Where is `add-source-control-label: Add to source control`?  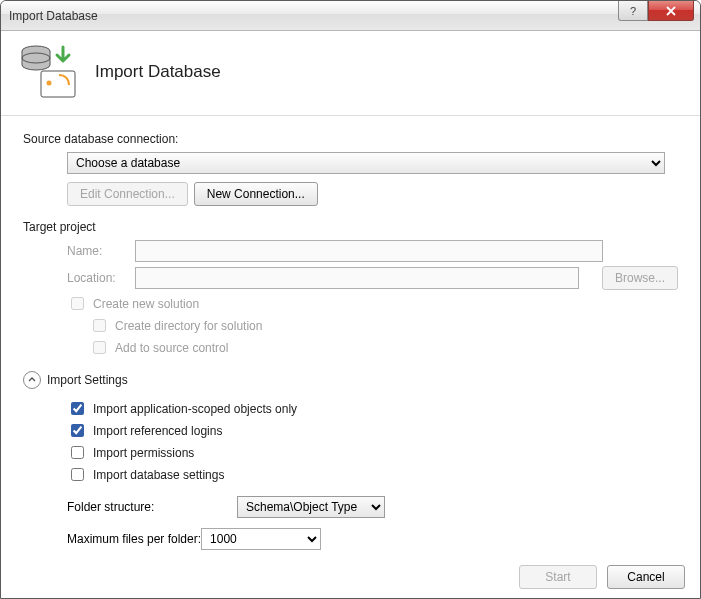 add-source-control-label: Add to source control is located at coordinates (172, 348).